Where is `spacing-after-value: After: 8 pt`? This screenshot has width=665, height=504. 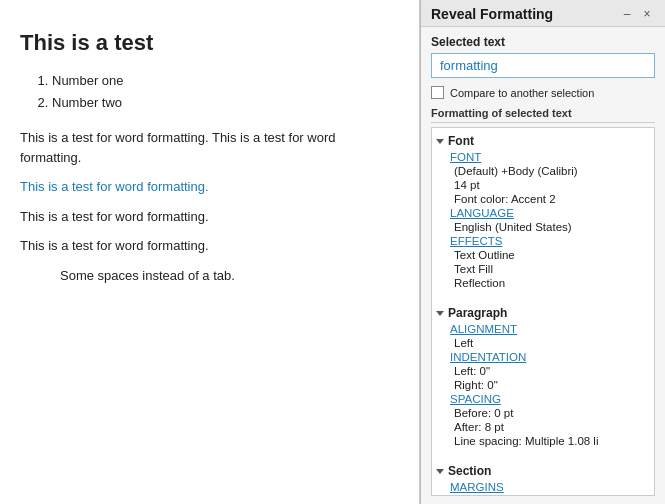
spacing-after-value: After: 8 pt is located at coordinates (550, 427).